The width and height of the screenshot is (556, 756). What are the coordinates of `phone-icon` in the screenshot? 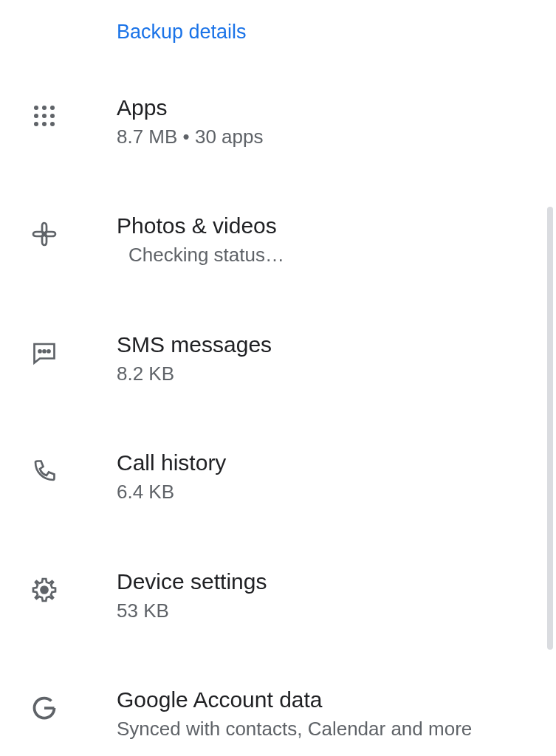 It's located at (44, 471).